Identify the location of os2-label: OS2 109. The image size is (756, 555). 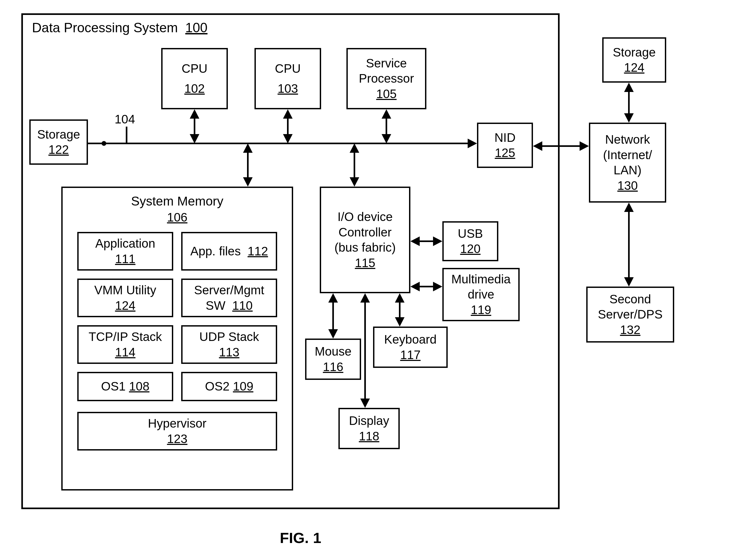
(229, 387).